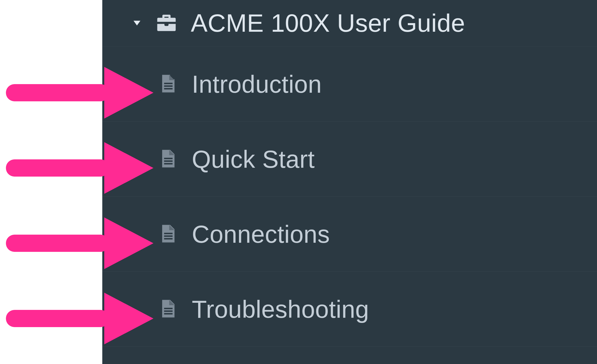 Image resolution: width=597 pixels, height=364 pixels. What do you see at coordinates (253, 159) in the screenshot?
I see `tree-item-label: Quick Start` at bounding box center [253, 159].